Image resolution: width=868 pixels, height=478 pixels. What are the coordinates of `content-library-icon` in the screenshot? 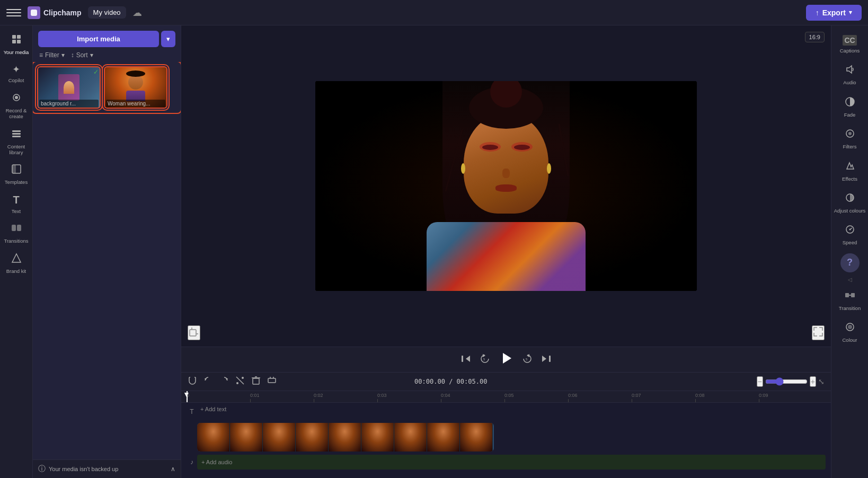 It's located at (16, 135).